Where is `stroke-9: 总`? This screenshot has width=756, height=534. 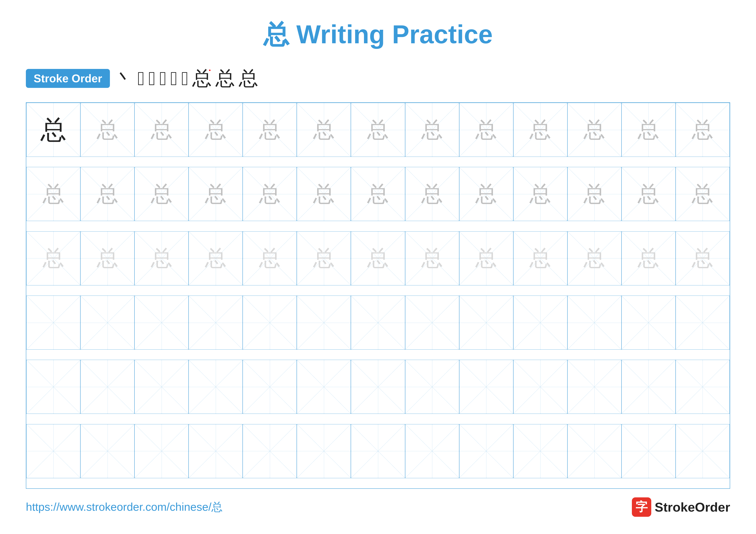 stroke-9: 总 is located at coordinates (248, 78).